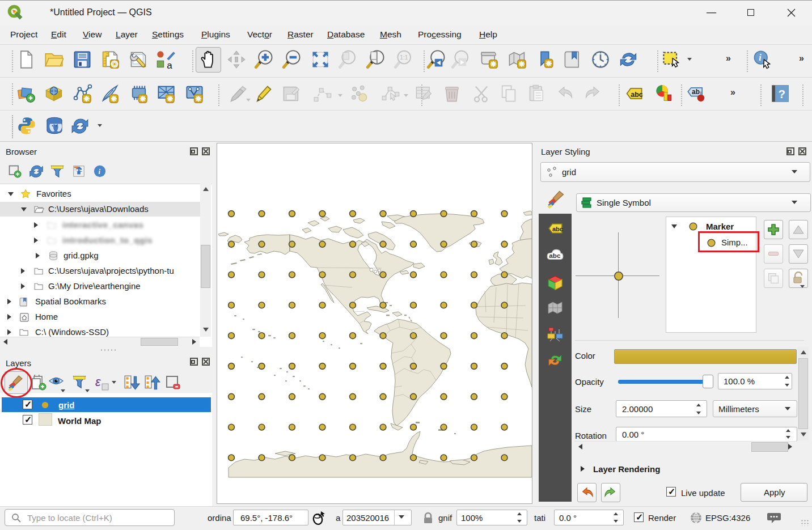 This screenshot has width=812, height=530. What do you see at coordinates (696, 92) in the screenshot?
I see `svg-text: ab` at bounding box center [696, 92].